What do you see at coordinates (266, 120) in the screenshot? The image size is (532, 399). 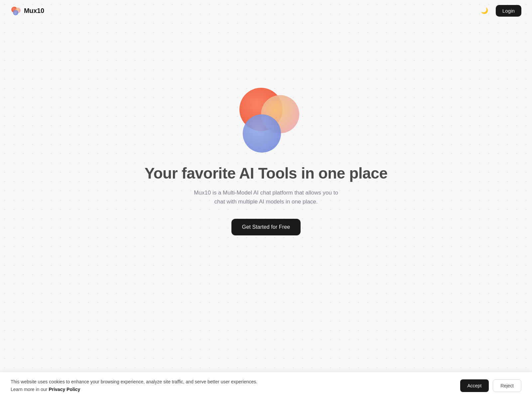 I see `hero-illustration` at bounding box center [266, 120].